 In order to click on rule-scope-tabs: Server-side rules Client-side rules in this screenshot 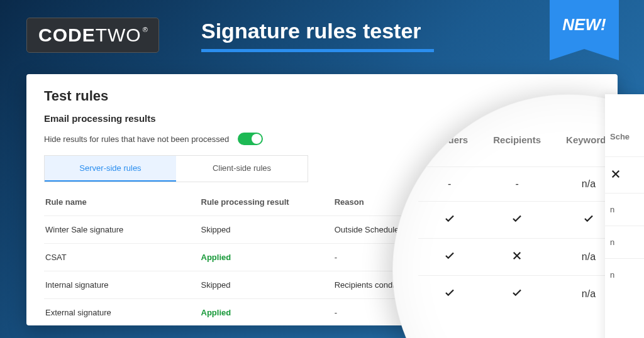, I will do `click(176, 168)`.